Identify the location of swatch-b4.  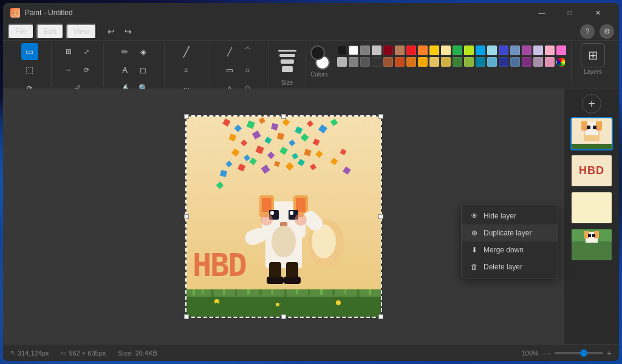
(342, 62).